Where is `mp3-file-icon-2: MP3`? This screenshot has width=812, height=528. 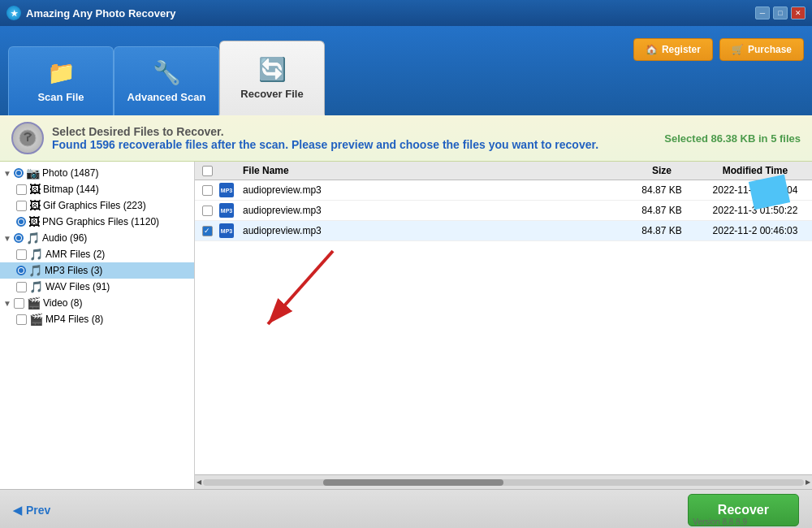 mp3-file-icon-2: MP3 is located at coordinates (227, 210).